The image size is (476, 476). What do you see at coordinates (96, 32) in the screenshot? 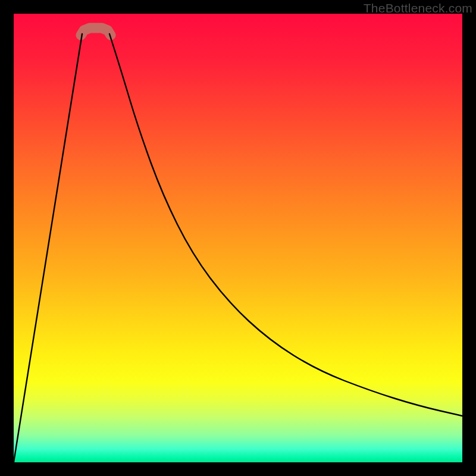
I see `trough-marker` at bounding box center [96, 32].